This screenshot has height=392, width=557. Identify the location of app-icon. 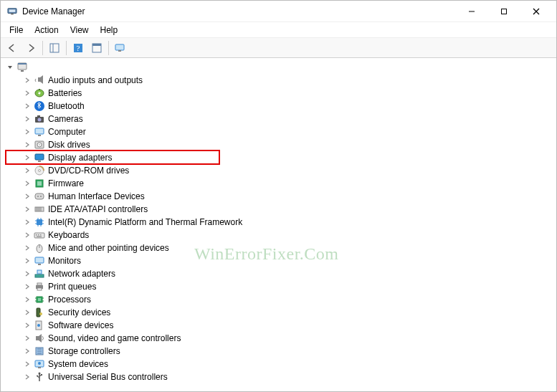
(12, 11).